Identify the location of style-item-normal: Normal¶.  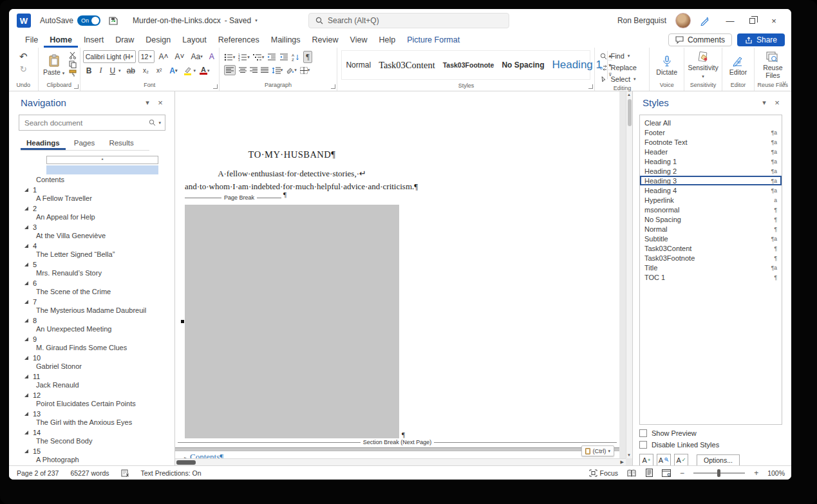
(711, 229).